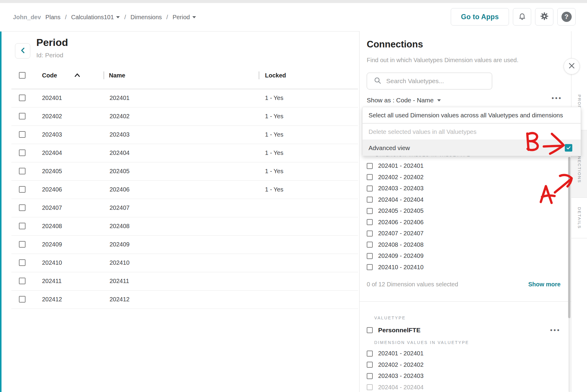 Image resolution: width=587 pixels, height=392 pixels. I want to click on value-label: 202410 - 202410, so click(401, 267).